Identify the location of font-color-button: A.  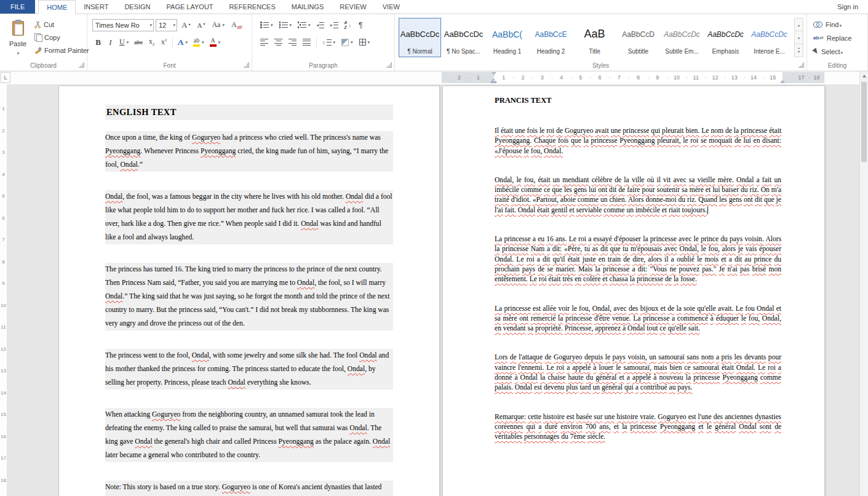
(215, 42).